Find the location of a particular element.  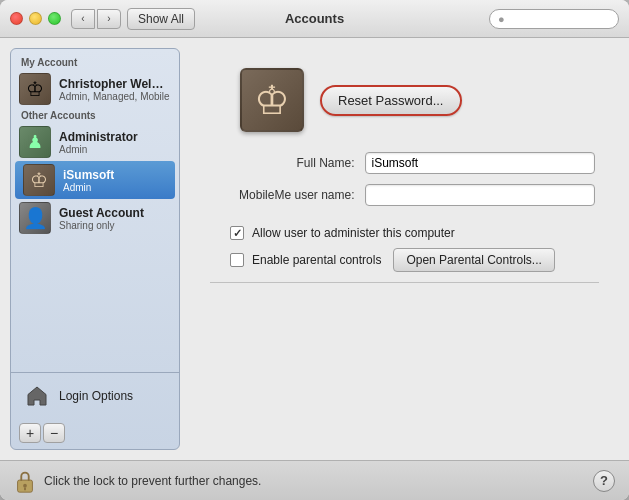

large-avatar: ♔ is located at coordinates (272, 100).